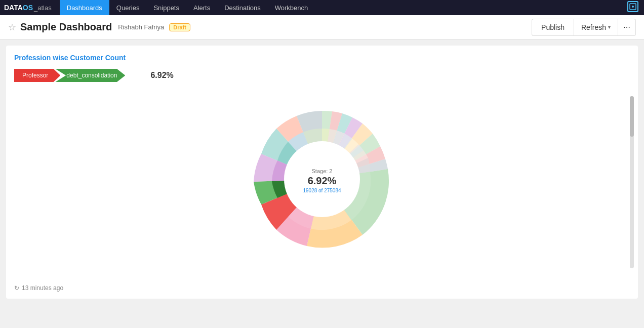 The image size is (644, 328). Describe the element at coordinates (202, 8) in the screenshot. I see `nav-item-alerts: Alerts` at that location.